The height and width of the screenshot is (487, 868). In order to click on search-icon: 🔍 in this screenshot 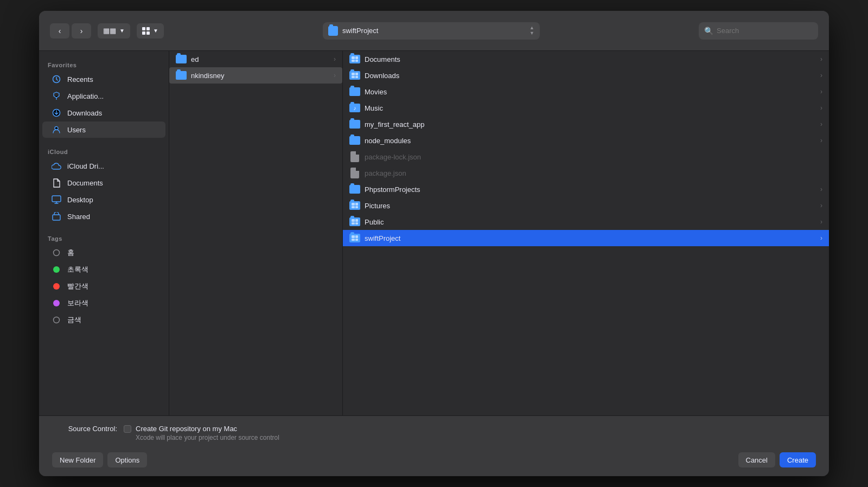, I will do `click(709, 31)`.